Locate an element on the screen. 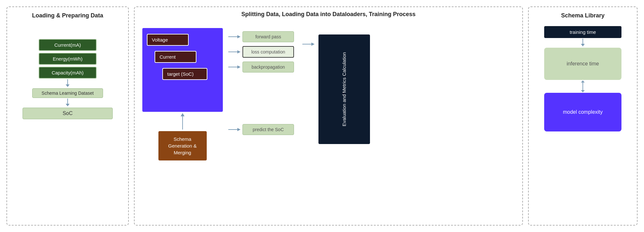 This screenshot has height=232, width=644. feature-energy: Energy(mWh) is located at coordinates (68, 59).